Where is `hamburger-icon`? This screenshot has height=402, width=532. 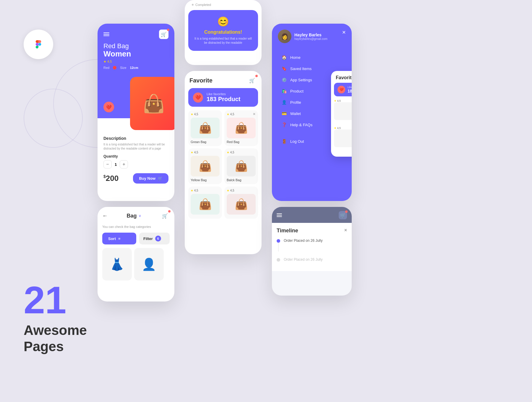
hamburger-icon is located at coordinates (106, 34).